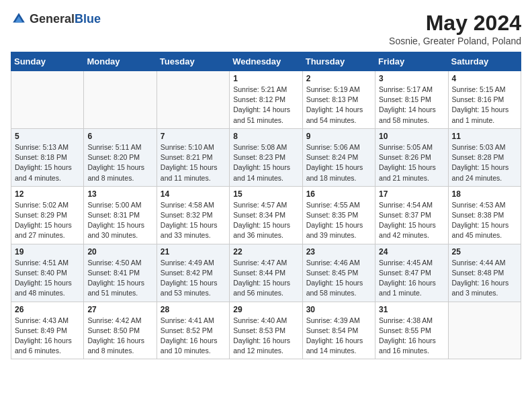 Image resolution: width=532 pixels, height=411 pixels. Describe the element at coordinates (485, 220) in the screenshot. I see `day-info: Sunrise: 4:53 AM Sunset: 8:38 PM Dayligh…` at that location.